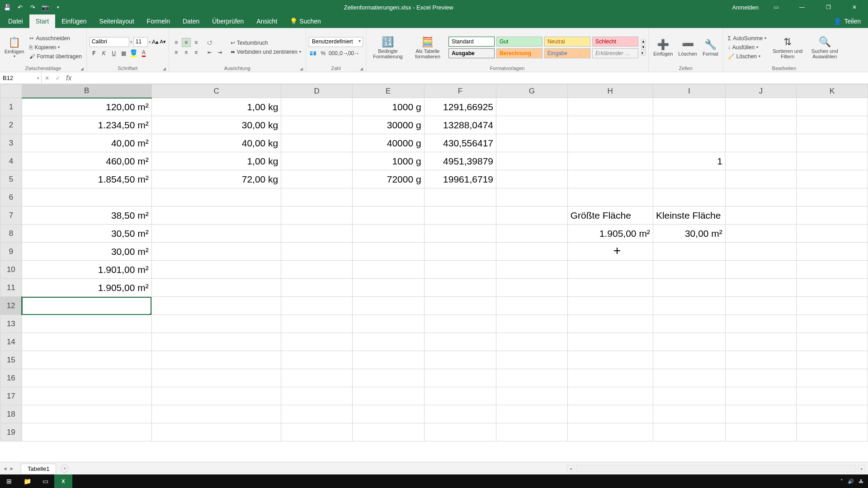  Describe the element at coordinates (191, 21) in the screenshot. I see `tab-daten: Daten` at that location.